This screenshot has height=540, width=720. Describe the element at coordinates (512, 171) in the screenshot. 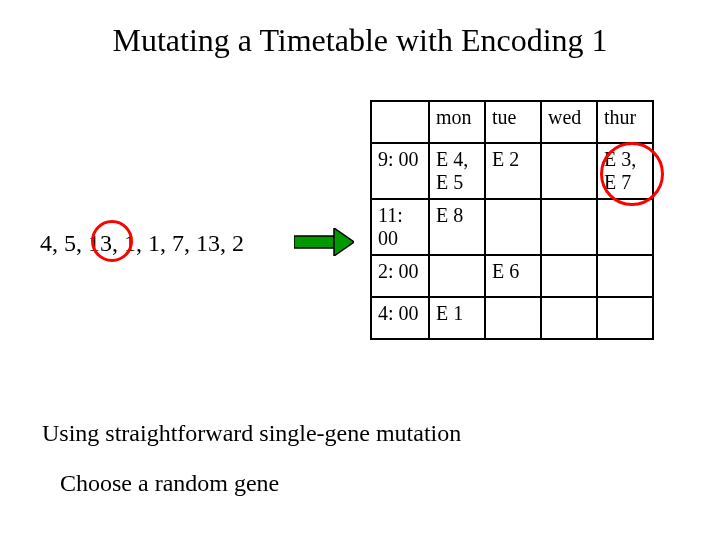

I see `table-row: 9: 00 E 4, E 5 E 2 E 3, E 7` at that location.